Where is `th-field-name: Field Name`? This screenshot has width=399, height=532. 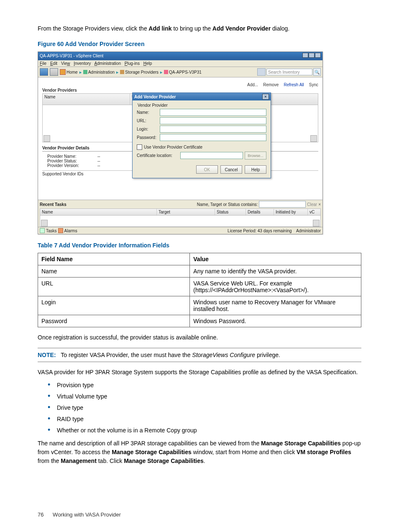 th-field-name: Field Name is located at coordinates (114, 260).